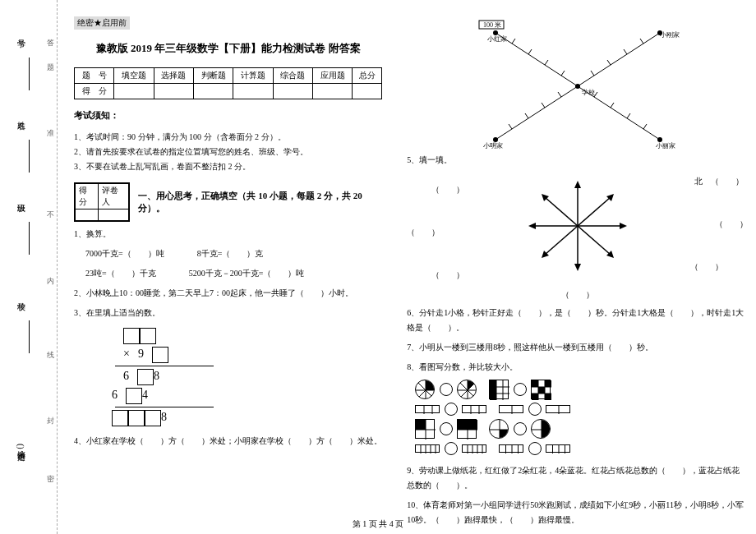 Image resolution: width=756 pixels, height=534 pixels. I want to click on th: 判断题, so click(213, 76).